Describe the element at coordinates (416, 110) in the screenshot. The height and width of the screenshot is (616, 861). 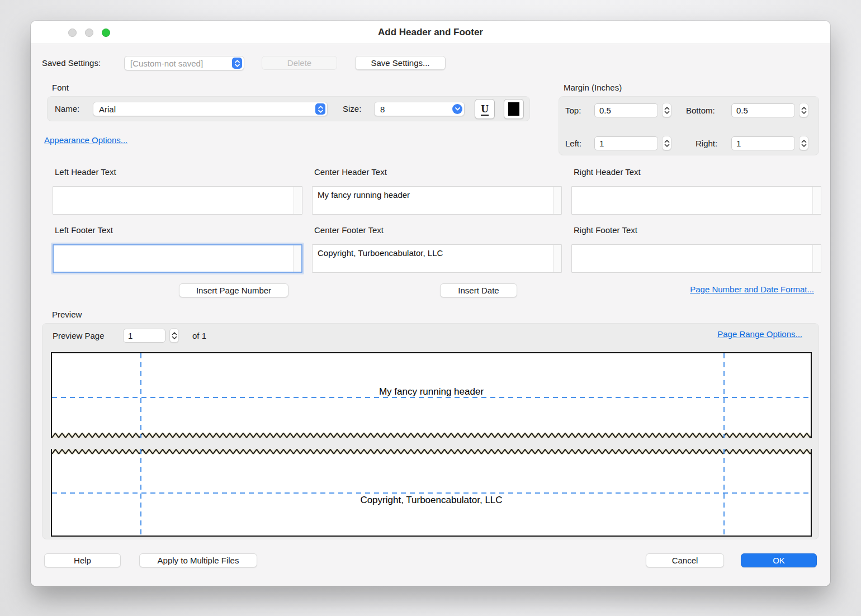
I see `font-size-value: 8` at that location.